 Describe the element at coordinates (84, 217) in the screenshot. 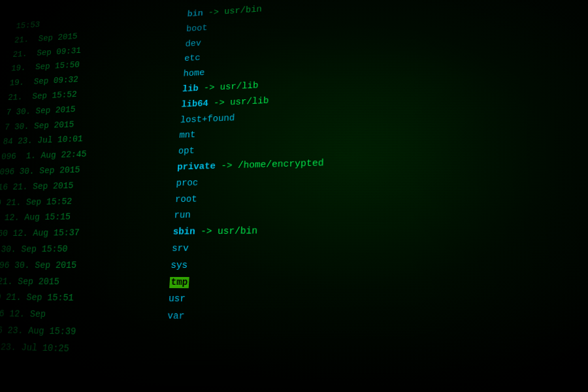

I see `list-item: 7 12. Aug 15:15` at that location.